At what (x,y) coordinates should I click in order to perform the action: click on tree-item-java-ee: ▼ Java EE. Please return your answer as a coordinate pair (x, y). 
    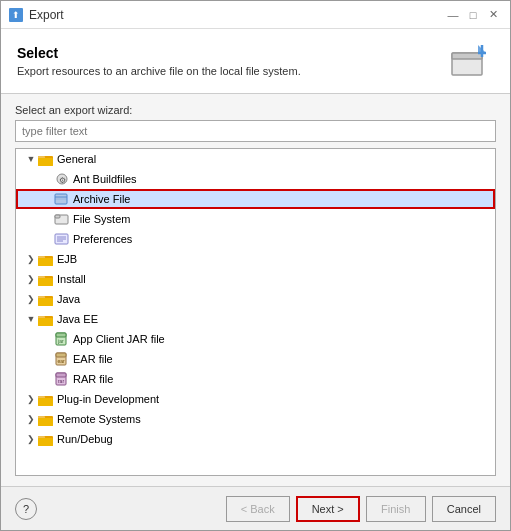
    Looking at the image, I should click on (256, 319).